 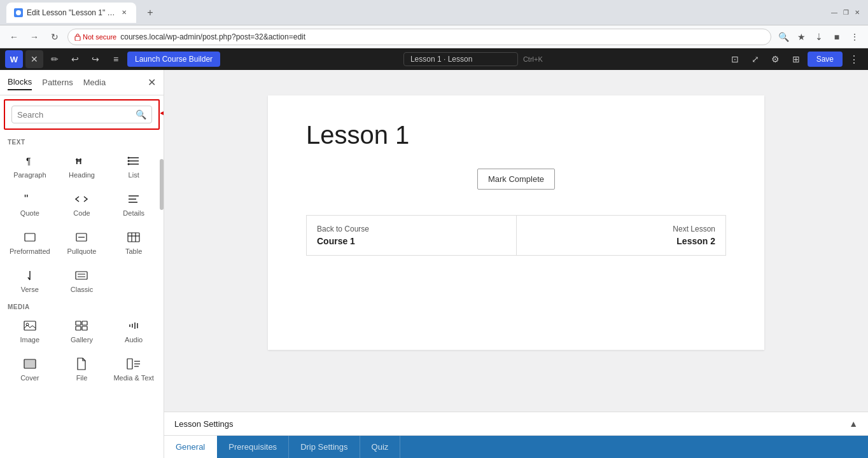 I want to click on close-panel-btn: ✕, so click(x=34, y=59).